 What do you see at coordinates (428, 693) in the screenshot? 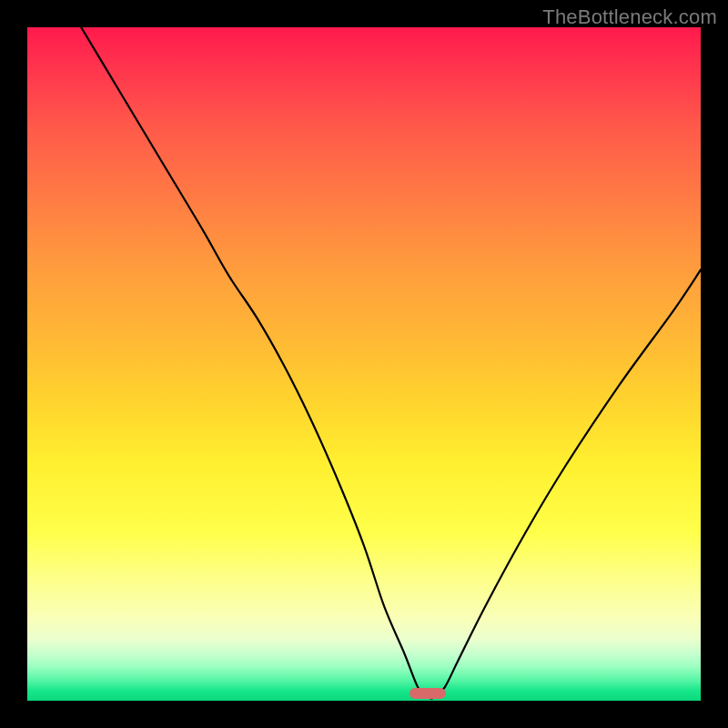
I see `optimal-marker` at bounding box center [428, 693].